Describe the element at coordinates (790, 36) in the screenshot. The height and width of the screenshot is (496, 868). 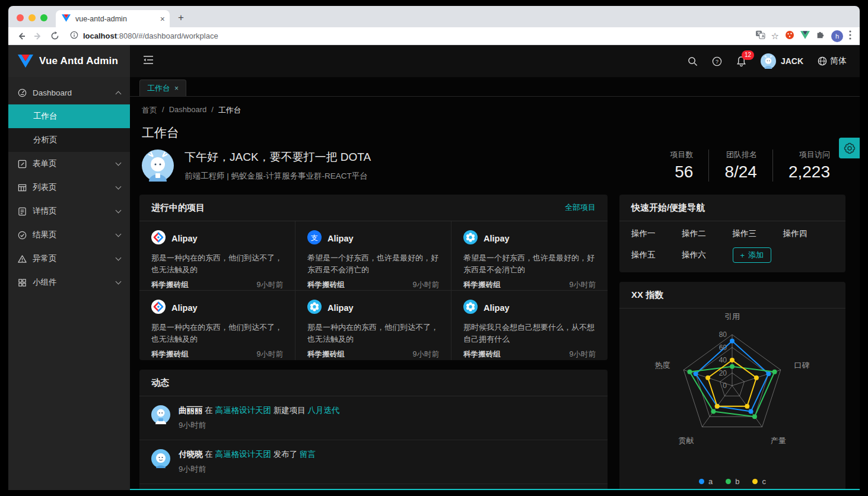
I see `extension-orange-icon` at that location.